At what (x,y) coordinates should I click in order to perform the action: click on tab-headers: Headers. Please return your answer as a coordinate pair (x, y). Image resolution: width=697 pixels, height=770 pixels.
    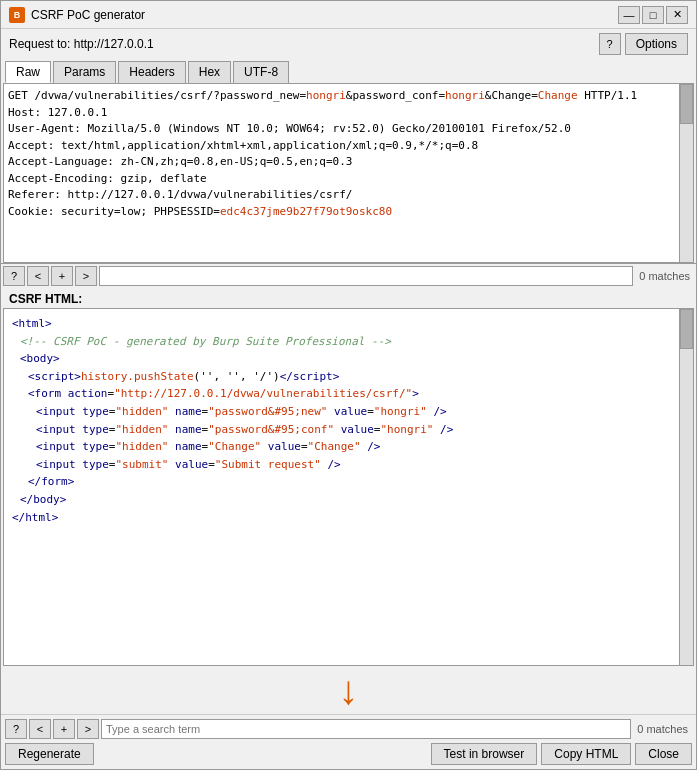
    Looking at the image, I should click on (152, 72).